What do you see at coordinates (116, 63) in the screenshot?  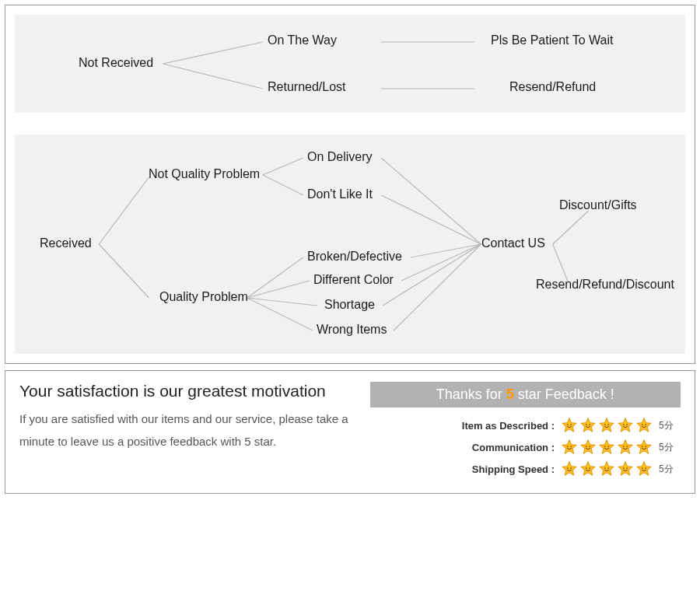 I see `node-not-received: Not Received` at bounding box center [116, 63].